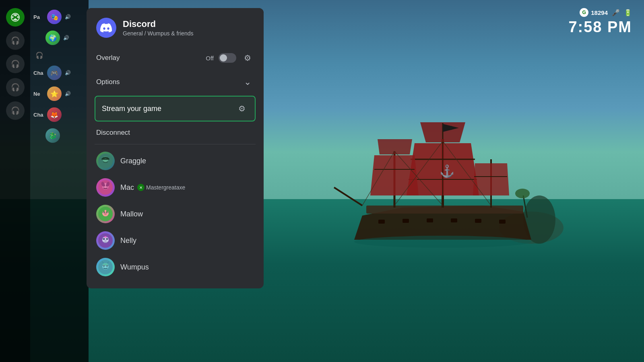  Describe the element at coordinates (68, 94) in the screenshot. I see `volume-icon-4: 🔊` at that location.